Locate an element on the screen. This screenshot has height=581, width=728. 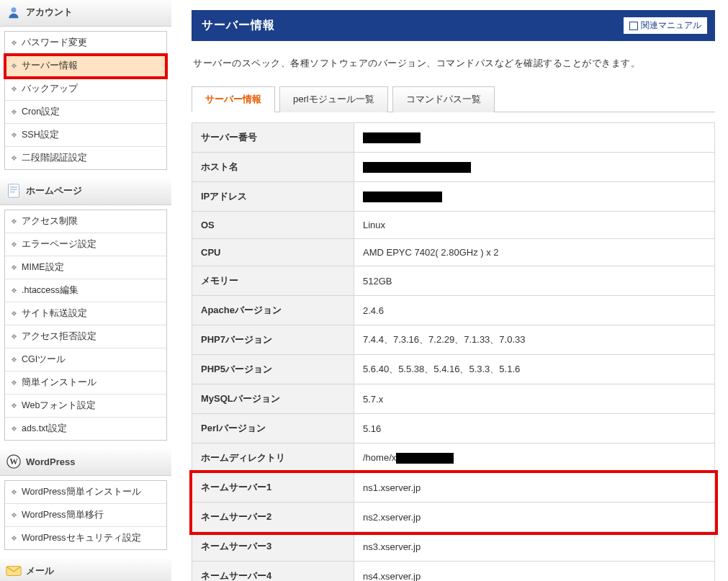
sidebar-item: ❖二段階認証設定 is located at coordinates (86, 158).